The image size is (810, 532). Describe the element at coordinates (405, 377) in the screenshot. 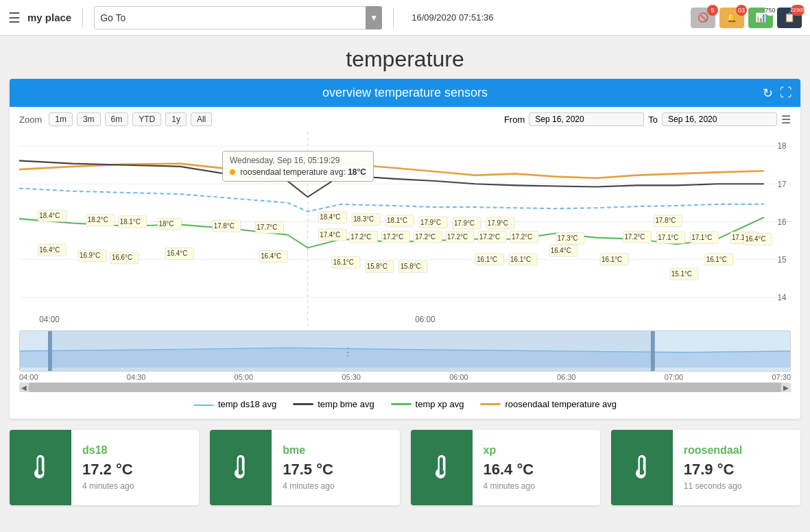

I see `mini-time-labels: 04:00 04:30 05:00 05:30 06:00 06:30 07:0…` at that location.